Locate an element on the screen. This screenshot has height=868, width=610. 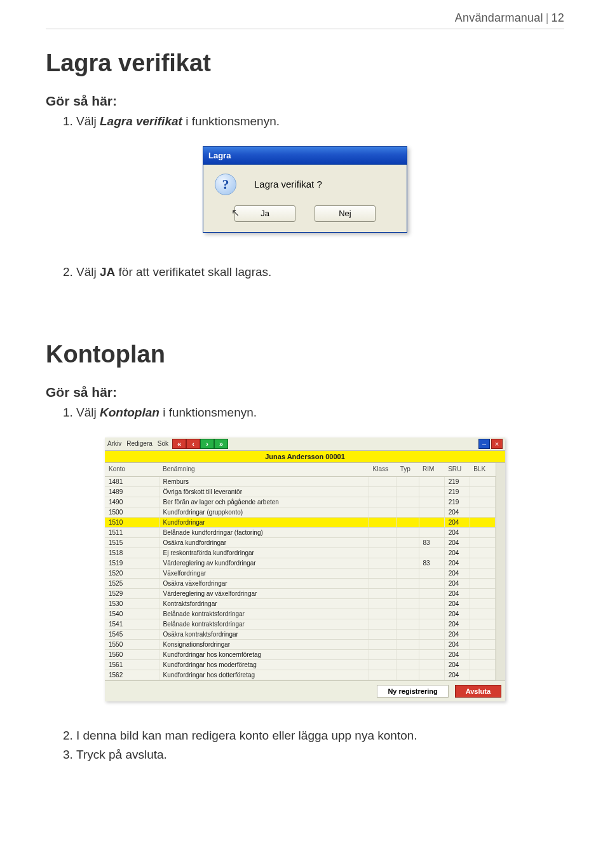
th-konto: Konto is located at coordinates (132, 470).